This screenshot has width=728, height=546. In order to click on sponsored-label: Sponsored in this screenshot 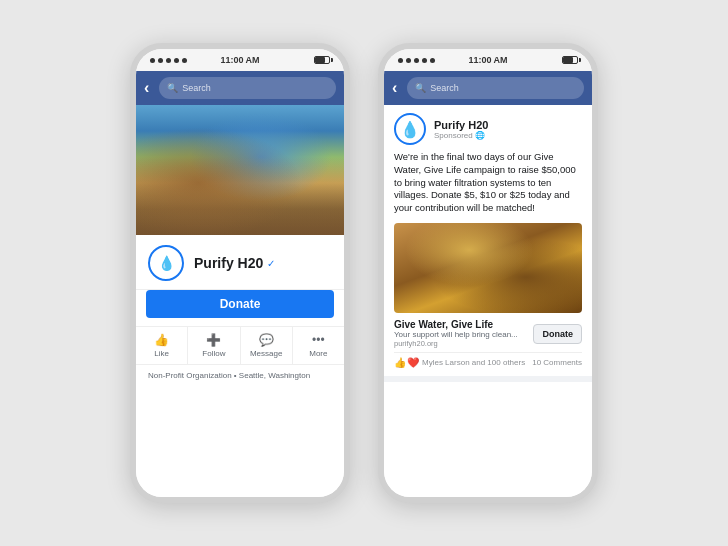, I will do `click(454, 136)`.